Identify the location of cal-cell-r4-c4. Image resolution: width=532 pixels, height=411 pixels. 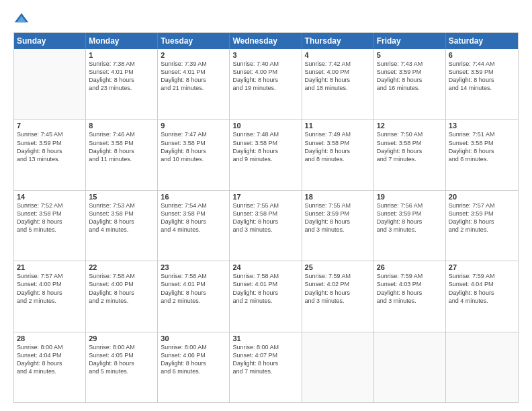
(339, 367).